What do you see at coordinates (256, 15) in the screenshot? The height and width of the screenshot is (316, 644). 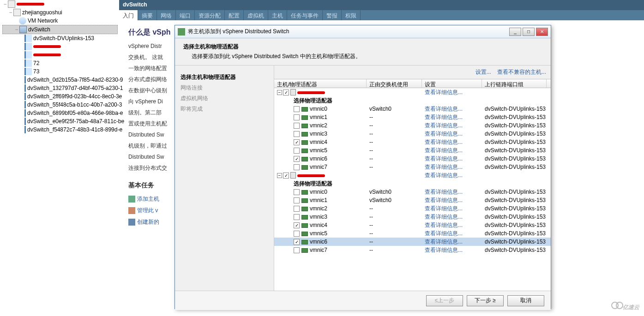 I see `tab-6: 虚拟机` at bounding box center [256, 15].